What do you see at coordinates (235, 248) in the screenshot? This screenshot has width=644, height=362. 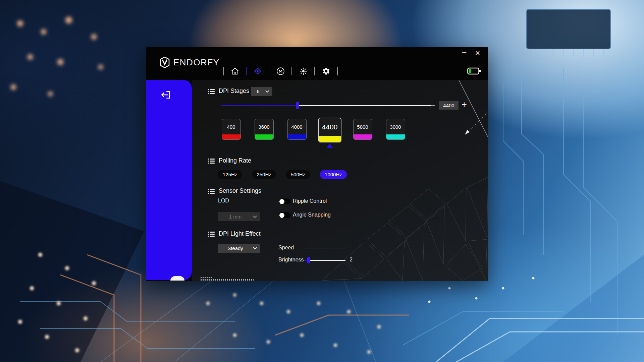 I see `light-effect-mode-value: Steady` at bounding box center [235, 248].